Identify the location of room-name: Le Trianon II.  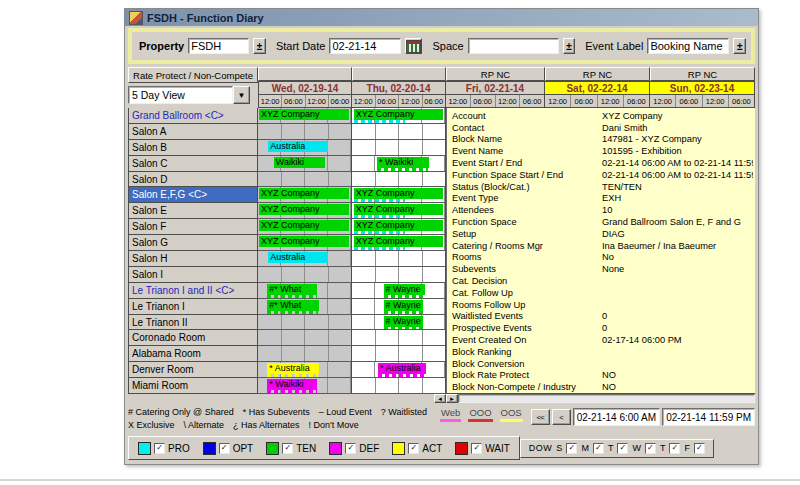
(194, 323).